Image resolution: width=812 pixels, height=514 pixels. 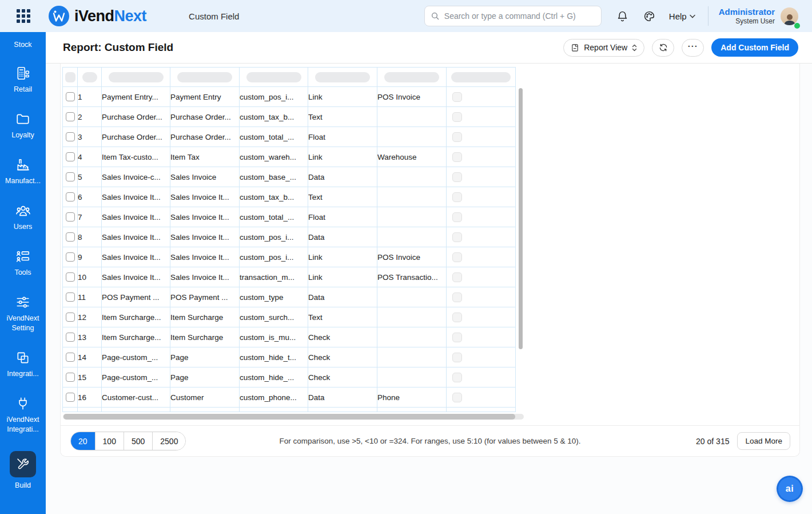 What do you see at coordinates (23, 364) in the screenshot?
I see `sidebar-item-integrations: Integrati...` at bounding box center [23, 364].